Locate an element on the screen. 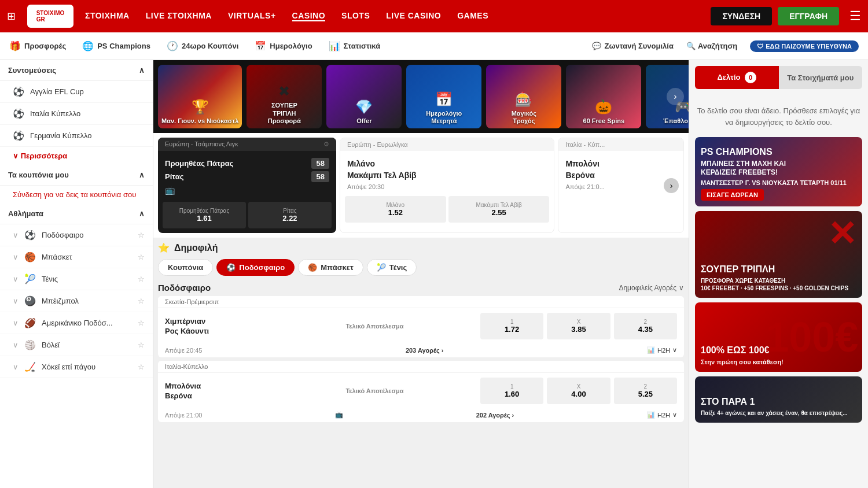 The image size is (868, 488). live-chat-button: 💬 Ζωντανή Συνομιλία is located at coordinates (633, 46).